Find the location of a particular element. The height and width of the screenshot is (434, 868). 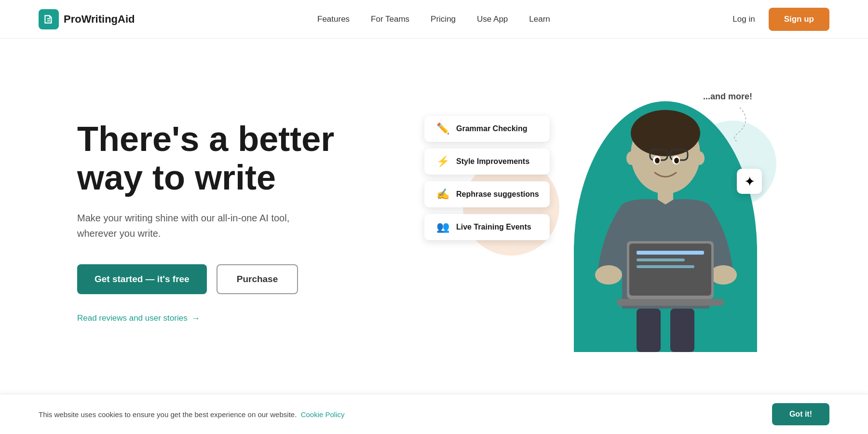

grammar-icon: ✏️ is located at coordinates (443, 129).